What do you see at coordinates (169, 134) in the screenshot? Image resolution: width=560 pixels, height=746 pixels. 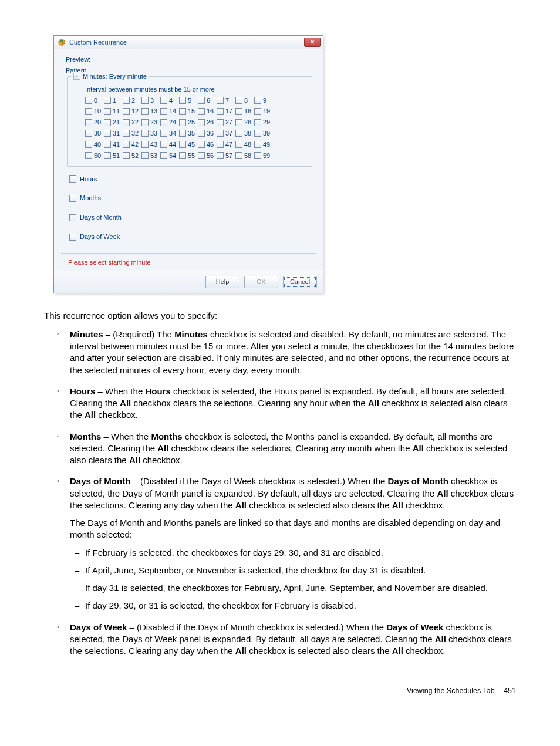 I see `minute-cell: 34` at bounding box center [169, 134].